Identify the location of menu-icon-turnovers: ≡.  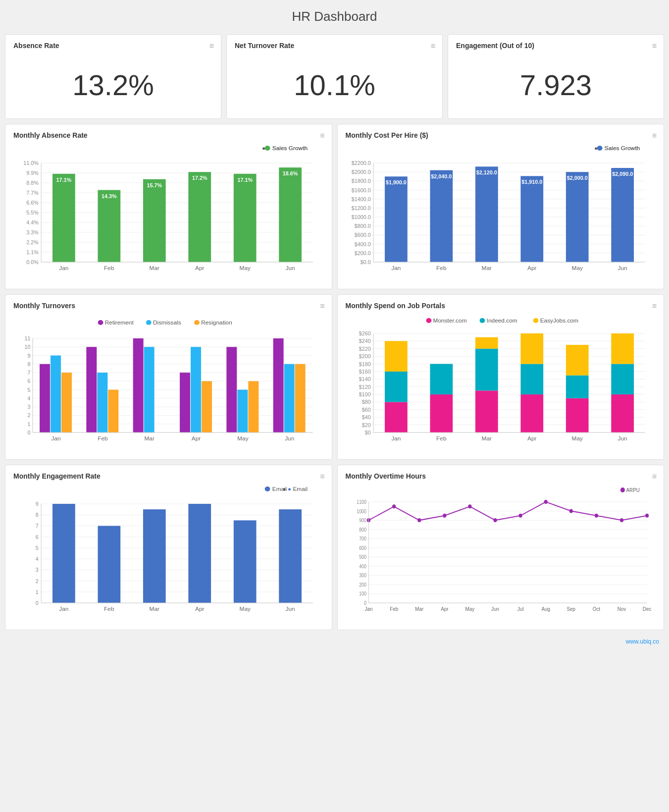
(322, 306).